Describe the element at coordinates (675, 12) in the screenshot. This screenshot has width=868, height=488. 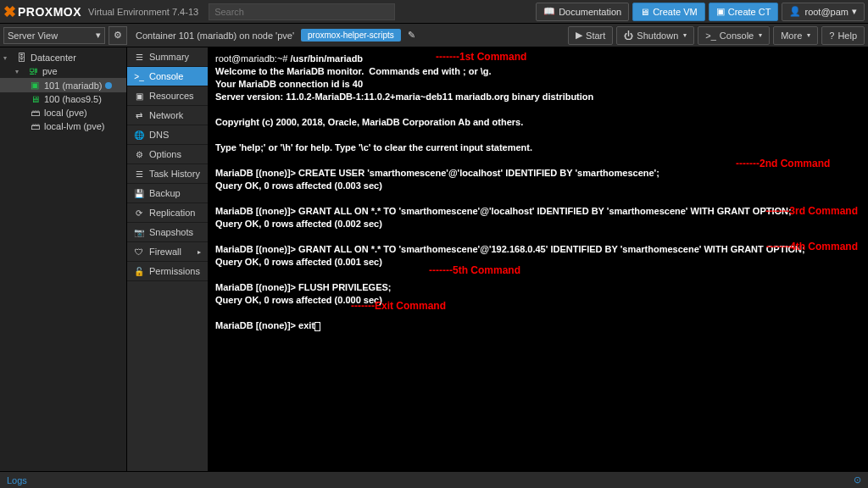
I see `create-vm-label: Create VM` at that location.